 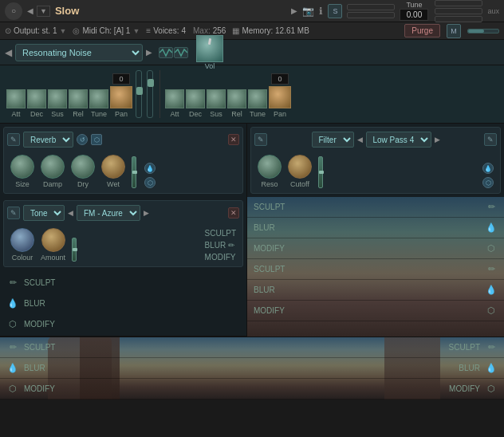 What do you see at coordinates (74, 250) in the screenshot?
I see `tone-slider` at bounding box center [74, 250].